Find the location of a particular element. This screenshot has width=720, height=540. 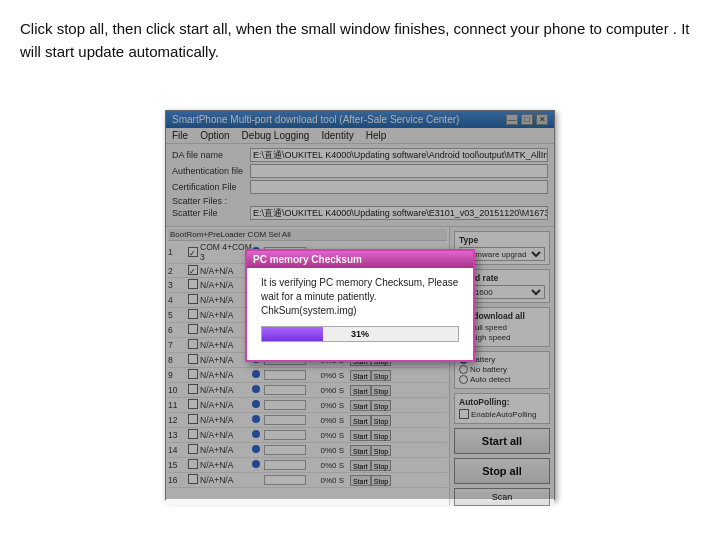

instruction-content: Click stop all, then click start all, wh… is located at coordinates (354, 40).